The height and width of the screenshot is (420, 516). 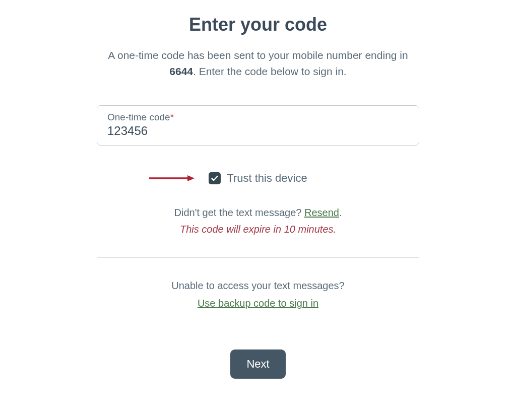 What do you see at coordinates (258, 364) in the screenshot?
I see `next-button: Next` at bounding box center [258, 364].